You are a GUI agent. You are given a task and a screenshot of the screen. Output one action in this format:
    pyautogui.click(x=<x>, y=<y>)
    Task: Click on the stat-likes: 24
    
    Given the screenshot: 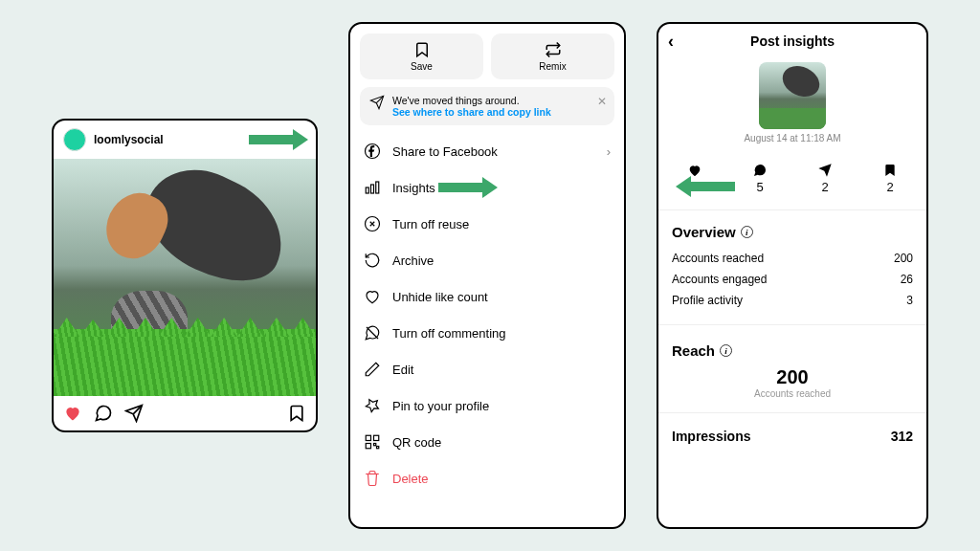 What is the action you would take?
    pyautogui.click(x=695, y=178)
    